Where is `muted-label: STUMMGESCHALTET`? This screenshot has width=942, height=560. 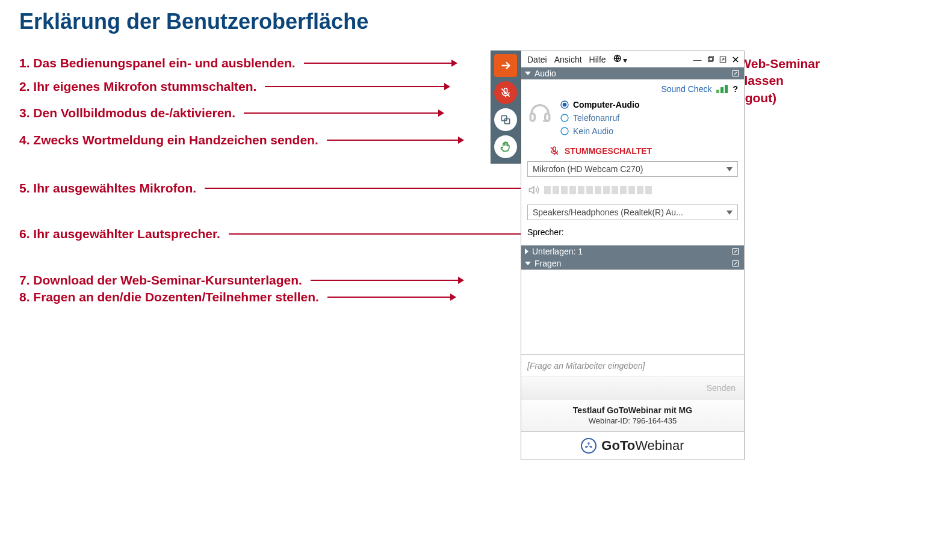 muted-label: STUMMGESCHALTET is located at coordinates (608, 151).